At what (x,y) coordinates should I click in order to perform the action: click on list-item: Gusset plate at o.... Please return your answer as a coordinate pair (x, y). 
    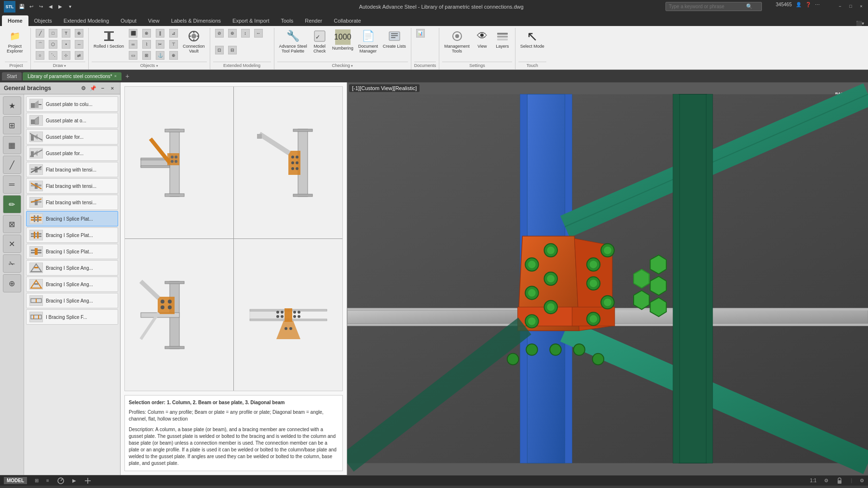
    Looking at the image, I should click on (72, 120).